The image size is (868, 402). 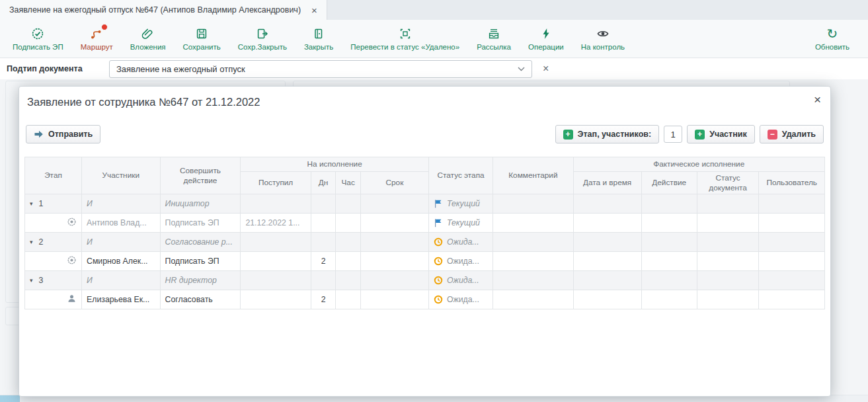 What do you see at coordinates (425, 204) in the screenshot?
I see `stage-group-row: ▾1ИИнициаторТекущий` at bounding box center [425, 204].